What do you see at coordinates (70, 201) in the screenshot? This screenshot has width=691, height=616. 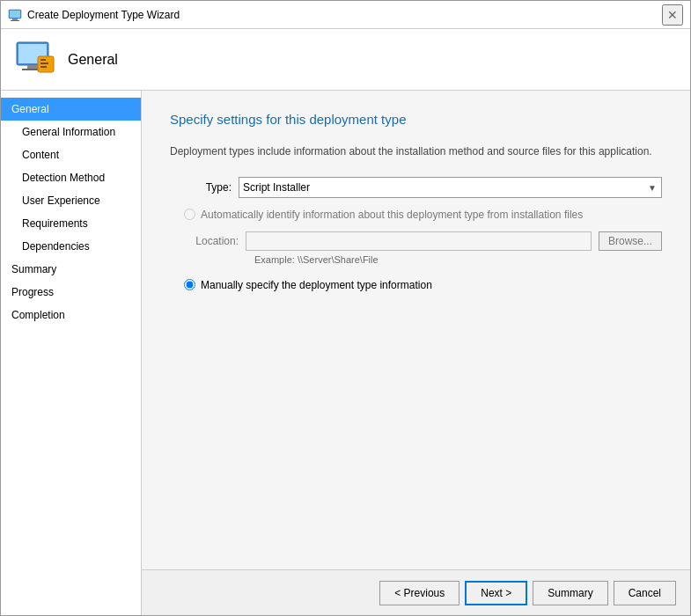 I see `sidebar-item-user-experience: User Experience` at bounding box center [70, 201].